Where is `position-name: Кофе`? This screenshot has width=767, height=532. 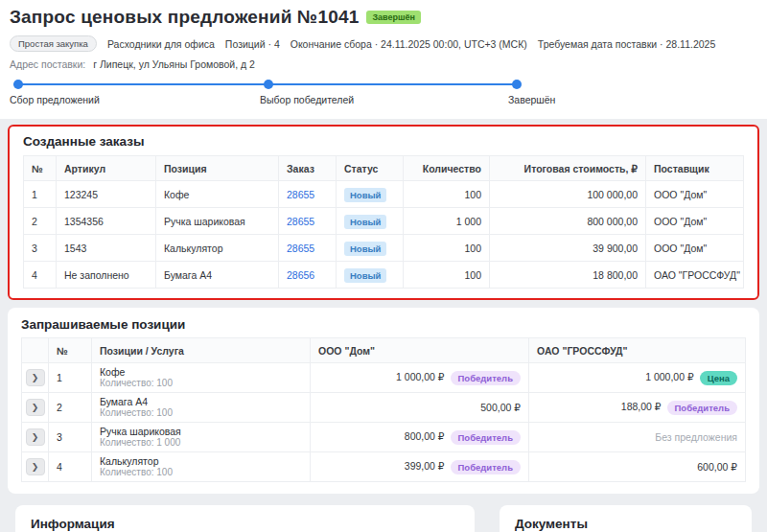 position-name: Кофе is located at coordinates (201, 372).